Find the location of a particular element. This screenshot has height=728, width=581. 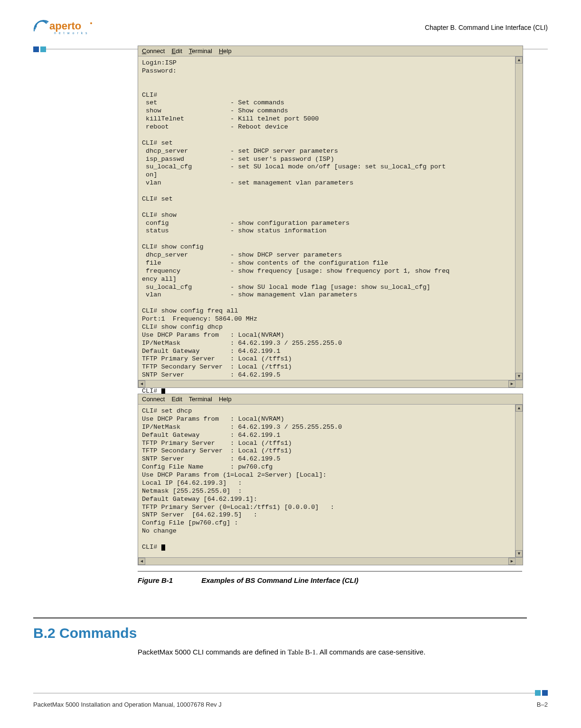

terminal1-menubar: Connect Edit Terminal Help is located at coordinates (330, 51).